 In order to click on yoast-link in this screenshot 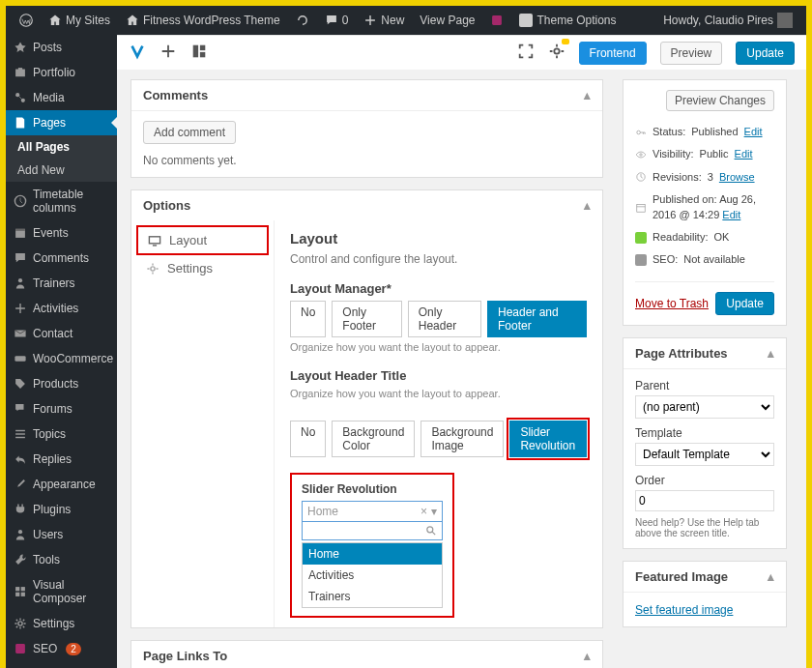, I will do `click(497, 20)`.